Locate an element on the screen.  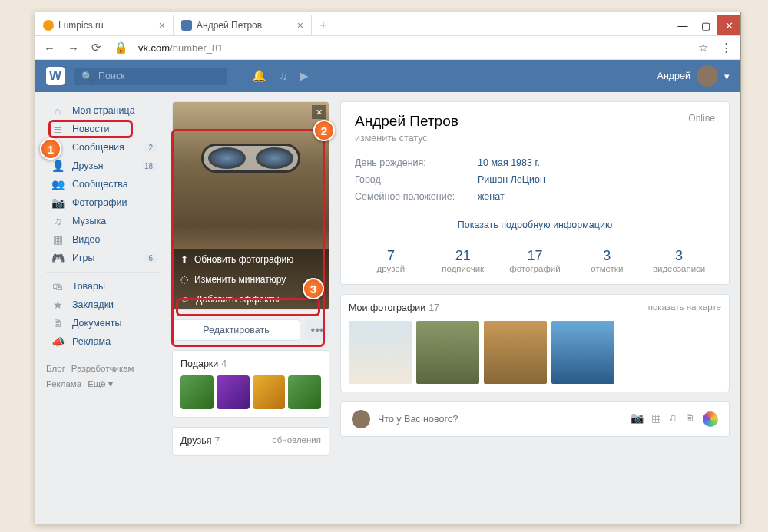
reload-button: ⟳ is located at coordinates (97, 48).